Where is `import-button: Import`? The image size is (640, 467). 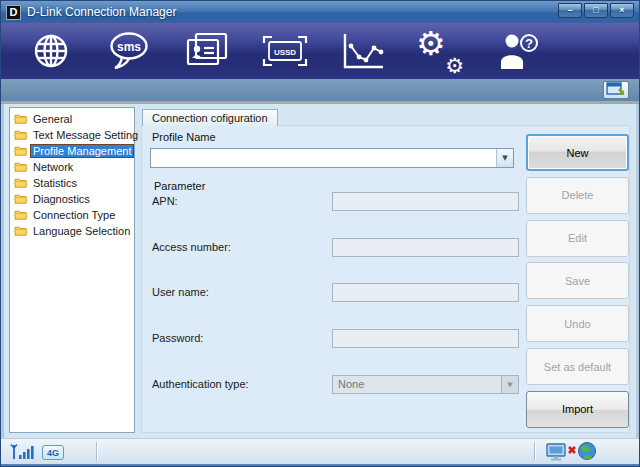 import-button: Import is located at coordinates (578, 410).